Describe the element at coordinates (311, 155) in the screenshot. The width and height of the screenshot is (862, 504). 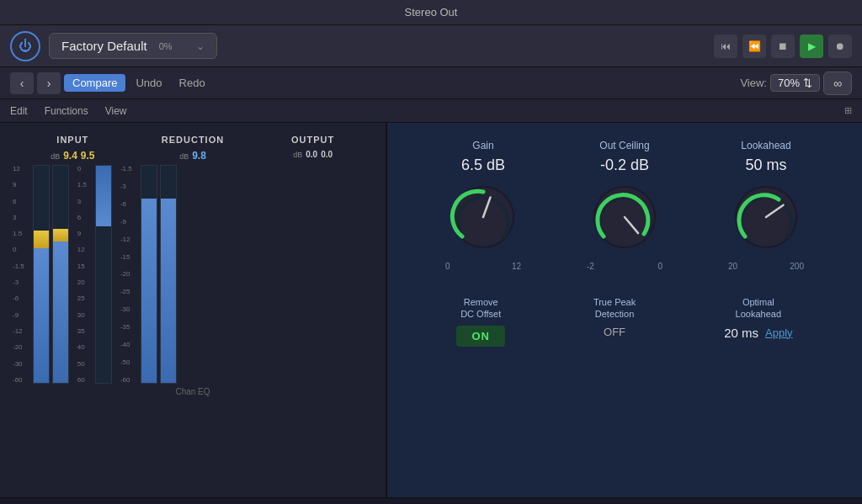
I see `output-val1: 0.0` at that location.